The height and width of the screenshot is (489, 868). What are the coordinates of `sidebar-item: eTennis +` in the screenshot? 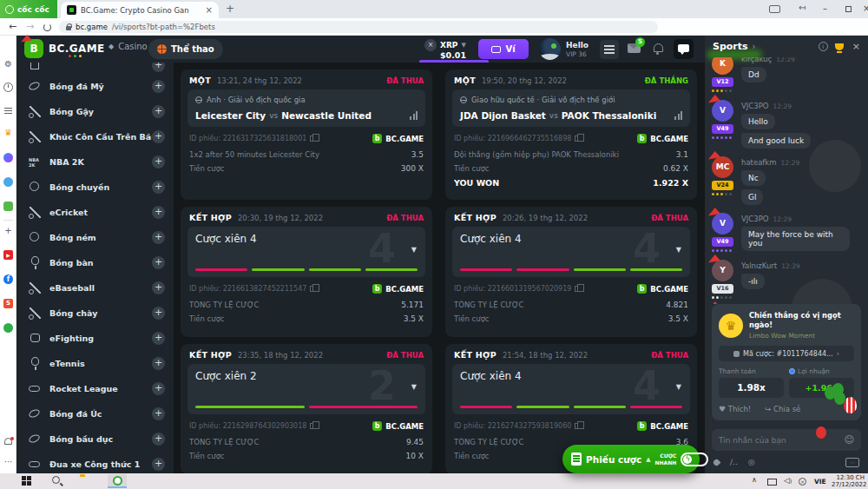 It's located at (95, 363).